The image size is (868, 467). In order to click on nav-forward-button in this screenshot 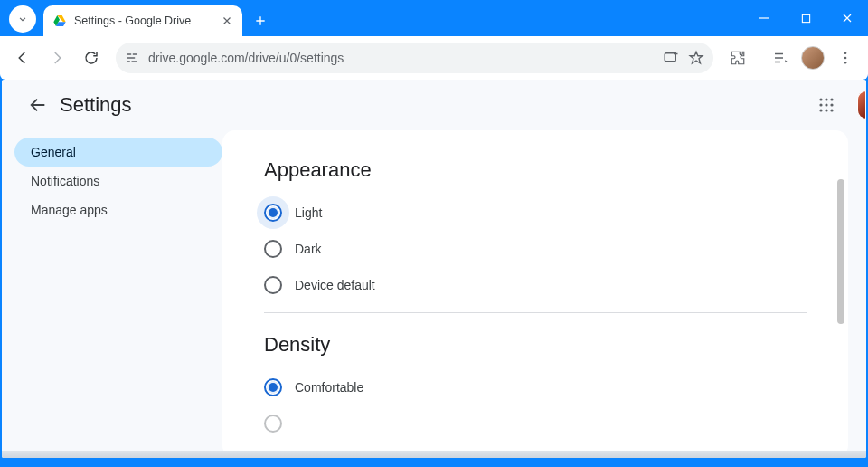, I will do `click(57, 58)`.